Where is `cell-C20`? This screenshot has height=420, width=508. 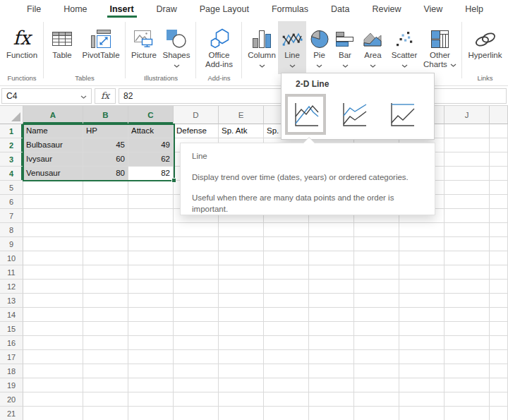 cell-C20 is located at coordinates (151, 400).